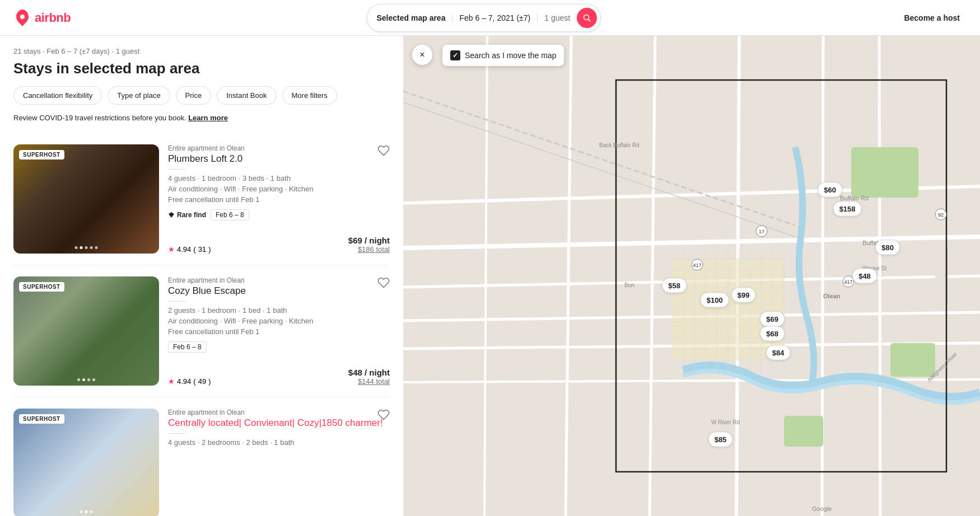 The width and height of the screenshot is (980, 516). I want to click on listing-name: Cozy Blue Escape, so click(279, 291).